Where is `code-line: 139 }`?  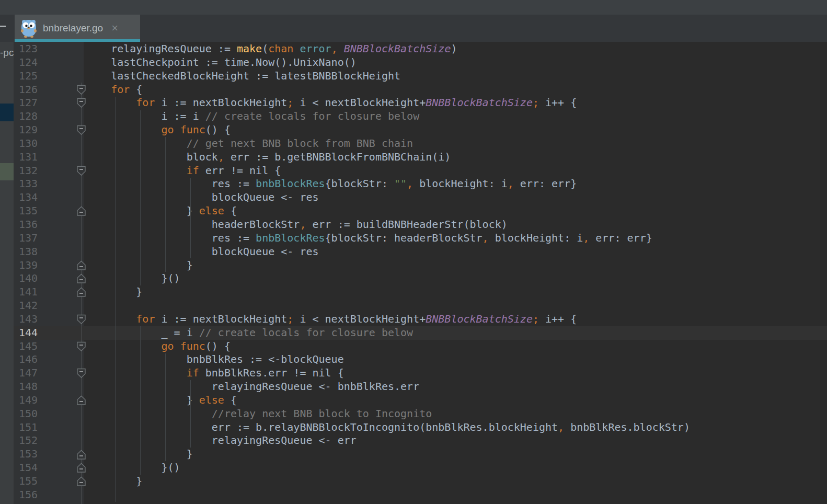
code-line: 139 } is located at coordinates (414, 266).